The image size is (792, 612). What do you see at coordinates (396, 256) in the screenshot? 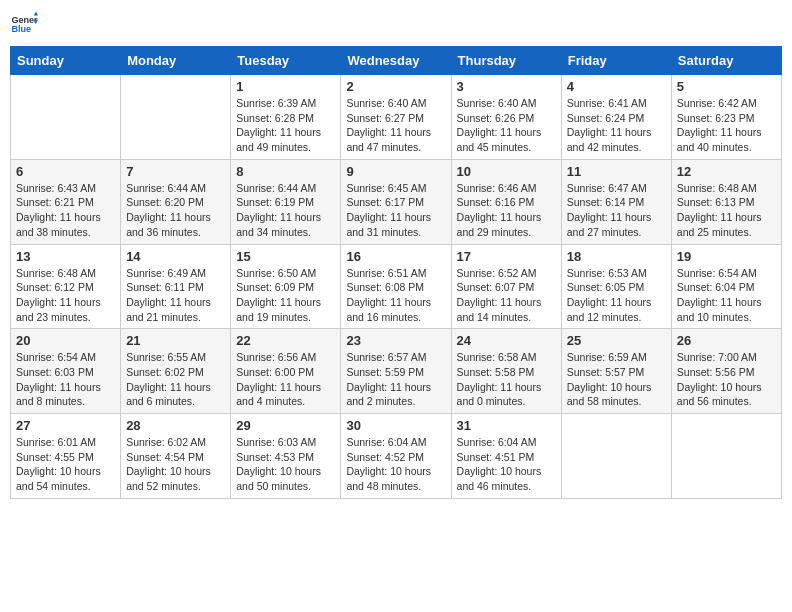
I see `day-number: 16` at bounding box center [396, 256].